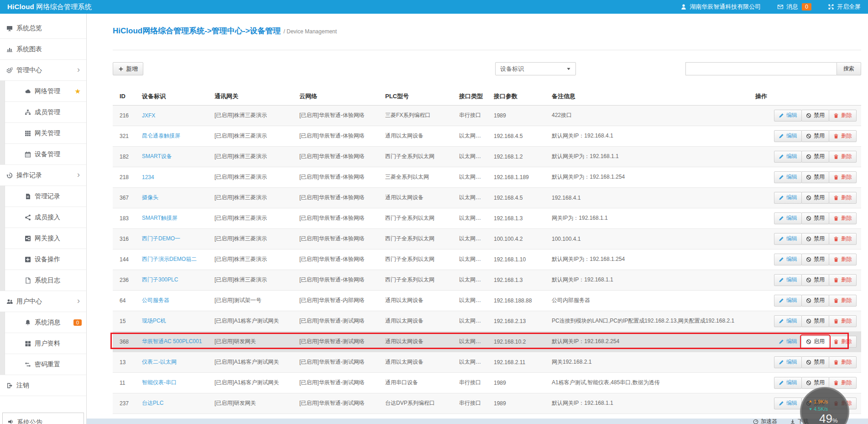 The width and height of the screenshot is (868, 424). What do you see at coordinates (160, 218) in the screenshot?
I see `device-name-link: SMART触摸屏` at bounding box center [160, 218].